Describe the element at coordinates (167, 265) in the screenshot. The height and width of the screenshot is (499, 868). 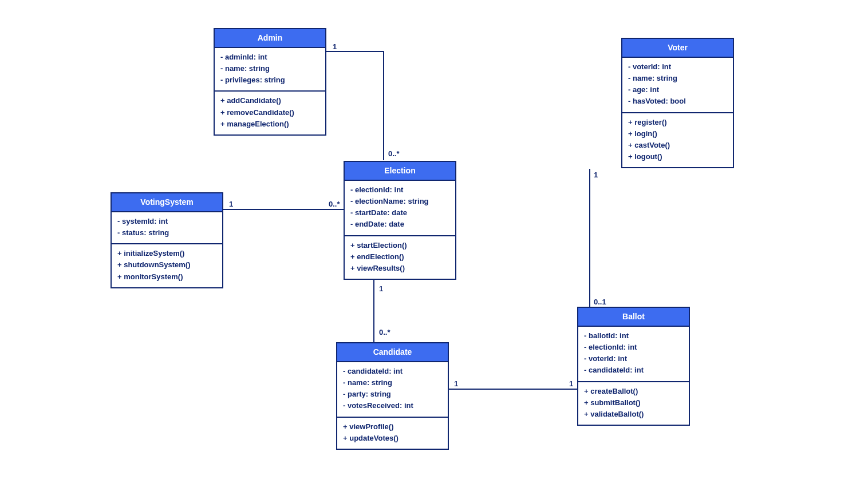
I see `op: + shutdownSystem()` at that location.